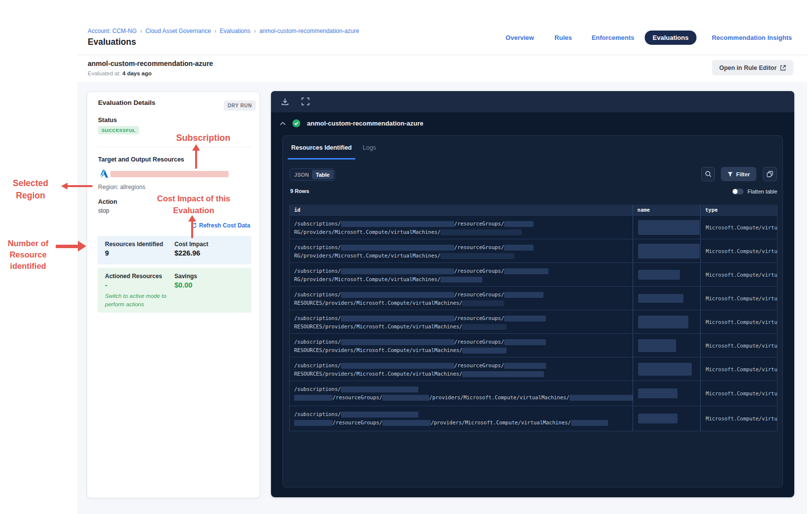  Describe the element at coordinates (563, 37) in the screenshot. I see `nav-rules: Rules` at that location.